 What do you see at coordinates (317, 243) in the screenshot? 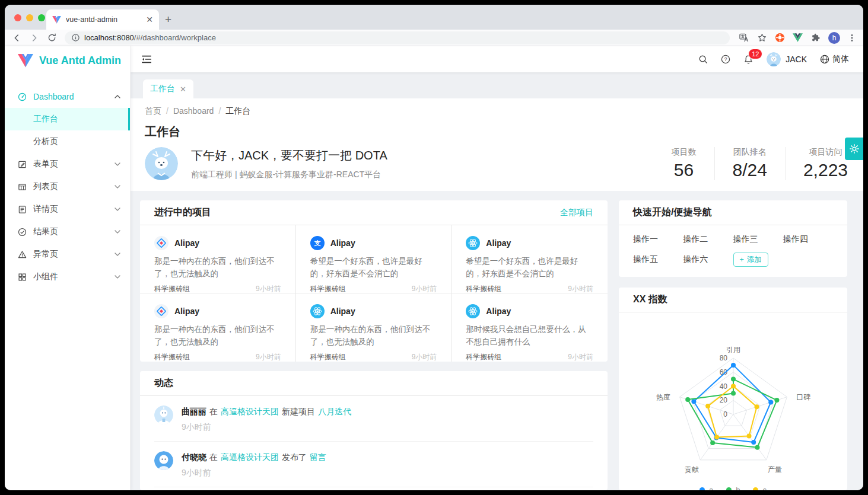
I see `svg-text: 支` at bounding box center [317, 243].